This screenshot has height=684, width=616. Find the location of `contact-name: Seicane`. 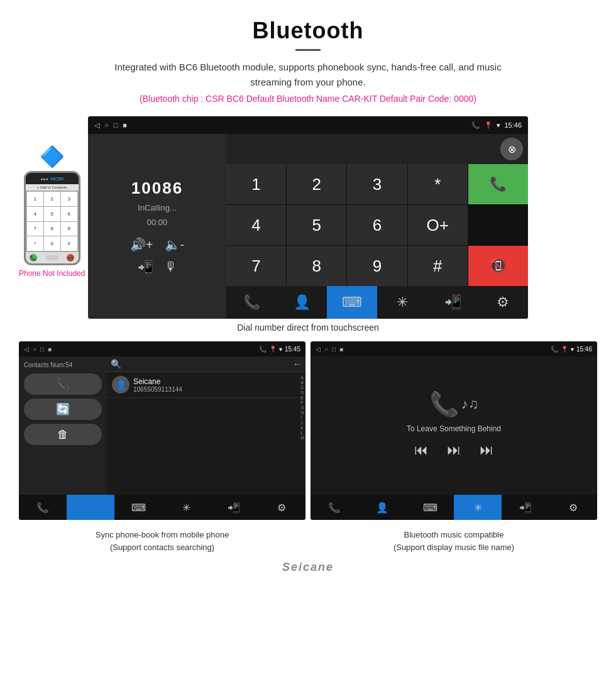

contact-name: Seicane is located at coordinates (158, 382).